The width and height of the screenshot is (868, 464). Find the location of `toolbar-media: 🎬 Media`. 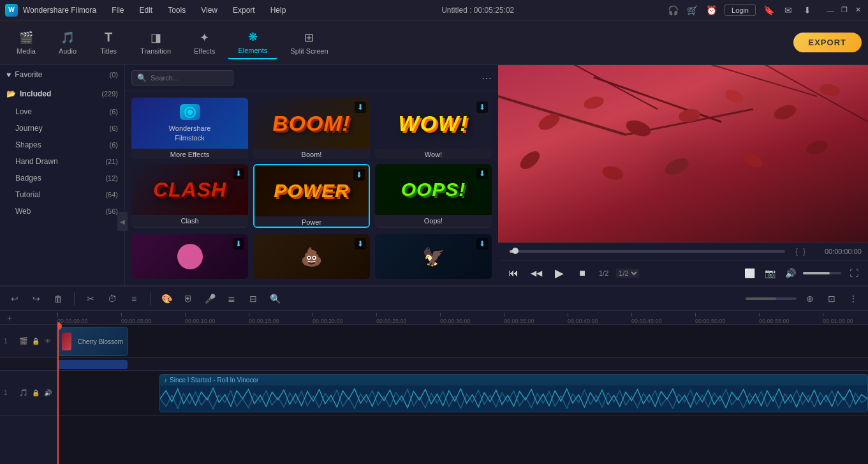

toolbar-media: 🎬 Media is located at coordinates (26, 43).